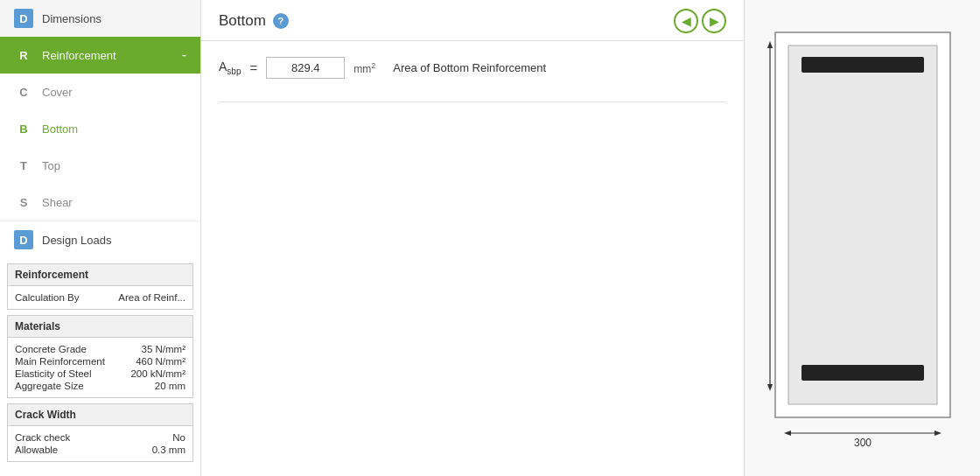 The image size is (980, 476). What do you see at coordinates (24, 55) in the screenshot?
I see `sidebar-letter-reinforcement: R` at bounding box center [24, 55].